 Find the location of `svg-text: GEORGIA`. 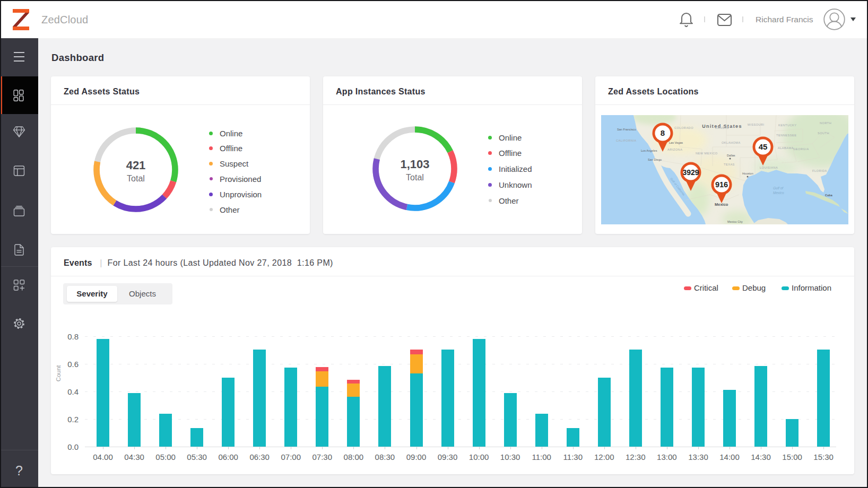

svg-text: GEORGIA is located at coordinates (801, 149).